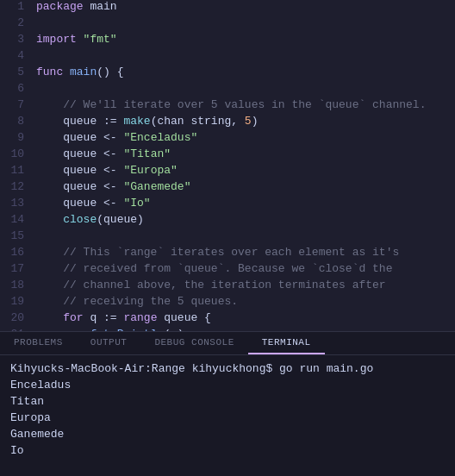  I want to click on line-code: queue <- "Io", so click(93, 204).